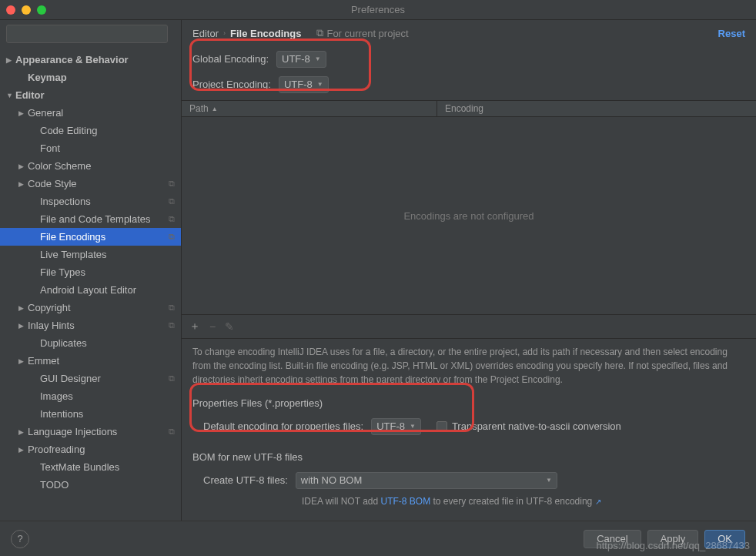 This screenshot has height=556, width=756. Describe the element at coordinates (87, 34) in the screenshot. I see `search-input` at that location.